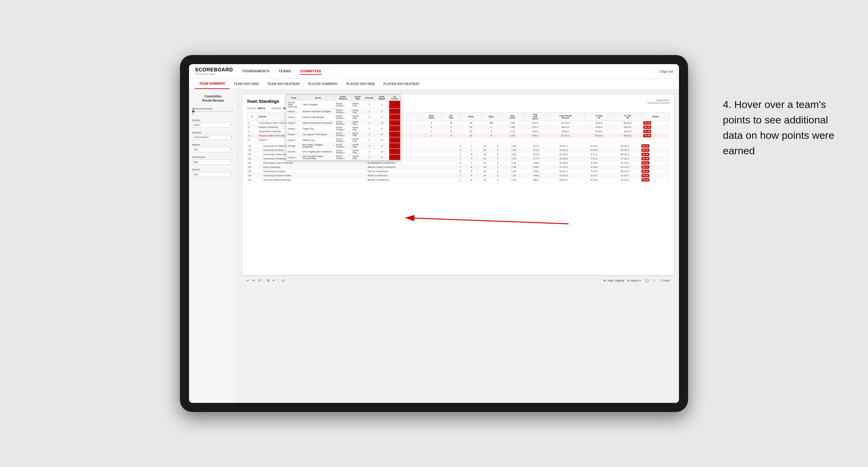  What do you see at coordinates (448, 71) in the screenshot?
I see `main-nav: TOURNAMENTS TEAMS COMMITTEE` at bounding box center [448, 71].